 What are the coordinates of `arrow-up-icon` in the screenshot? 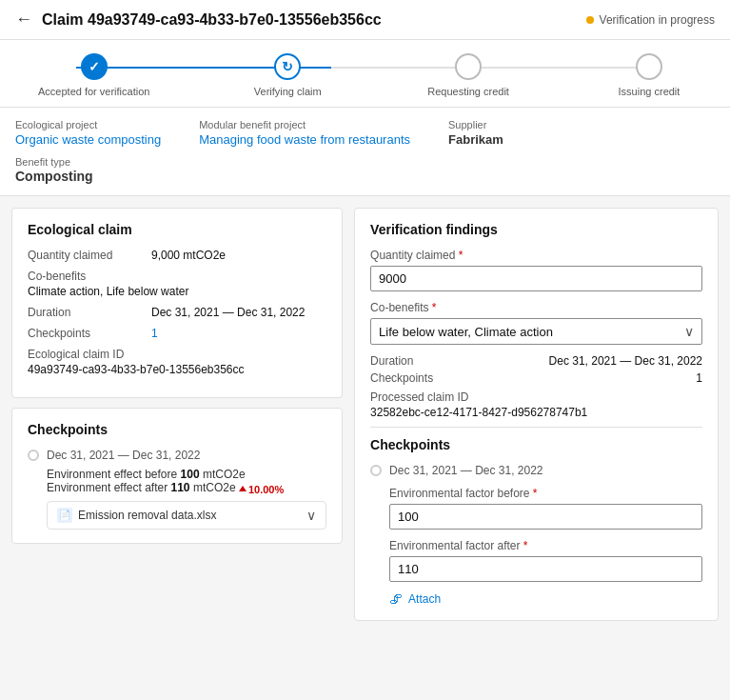 It's located at (243, 489).